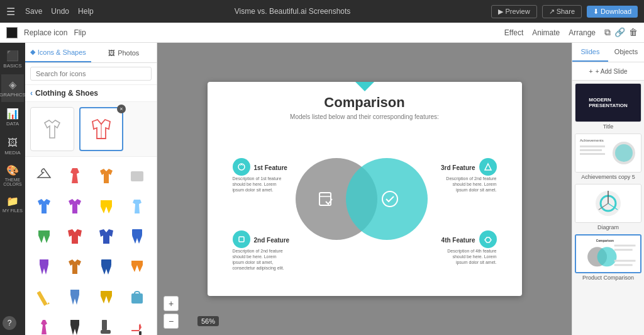 This screenshot has height=335, width=644. Describe the element at coordinates (44, 176) in the screenshot. I see `icon-hanger` at that location.